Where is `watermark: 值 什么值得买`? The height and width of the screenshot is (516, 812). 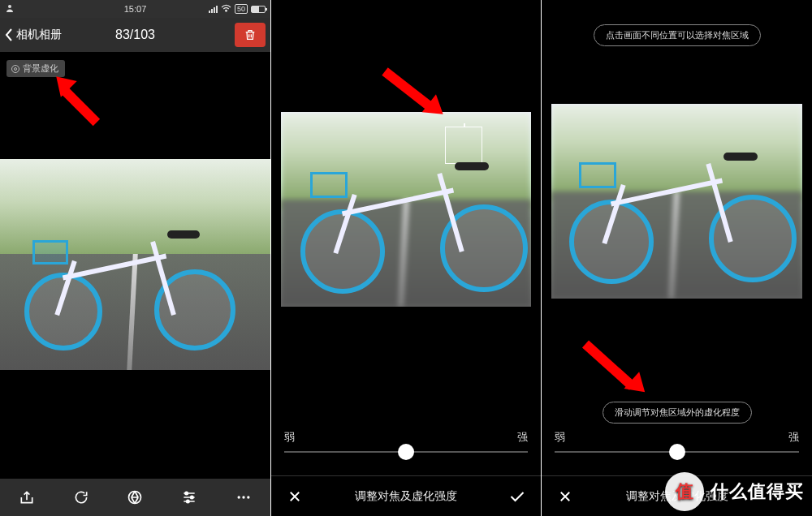
watermark: 值 什么值得买 is located at coordinates (734, 492).